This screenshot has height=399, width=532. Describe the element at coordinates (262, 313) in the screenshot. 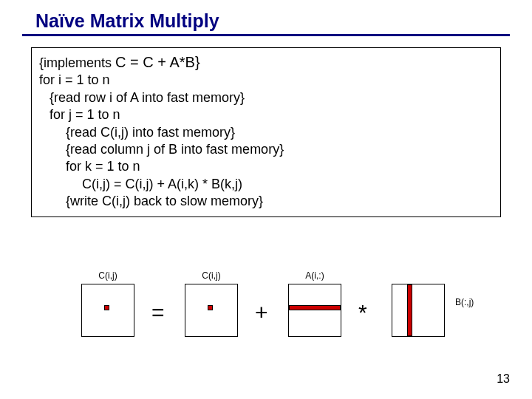

I see `plus-op: +` at that location.